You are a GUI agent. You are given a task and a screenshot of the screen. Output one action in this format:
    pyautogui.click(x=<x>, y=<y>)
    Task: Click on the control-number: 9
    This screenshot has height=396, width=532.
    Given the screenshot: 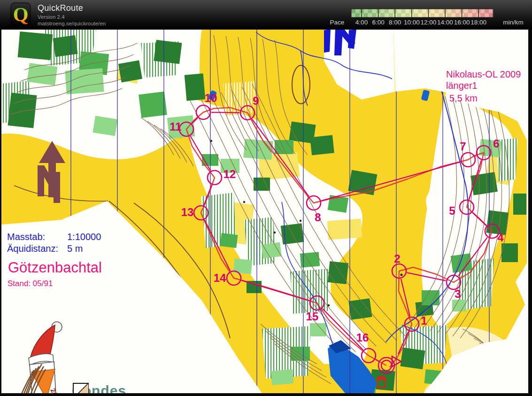 What is the action you would take?
    pyautogui.click(x=255, y=101)
    